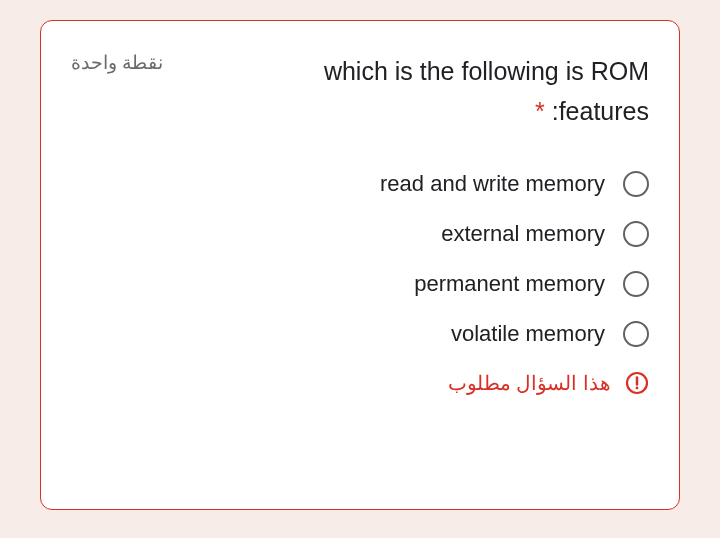  Describe the element at coordinates (492, 184) in the screenshot. I see `option-label: read and write memory` at that location.